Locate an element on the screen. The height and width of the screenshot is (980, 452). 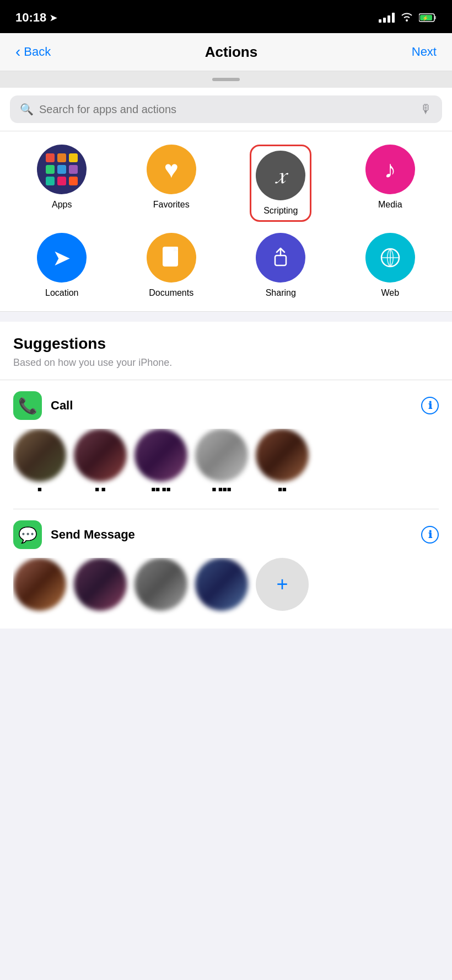
message-contacts-row: + is located at coordinates (226, 587).